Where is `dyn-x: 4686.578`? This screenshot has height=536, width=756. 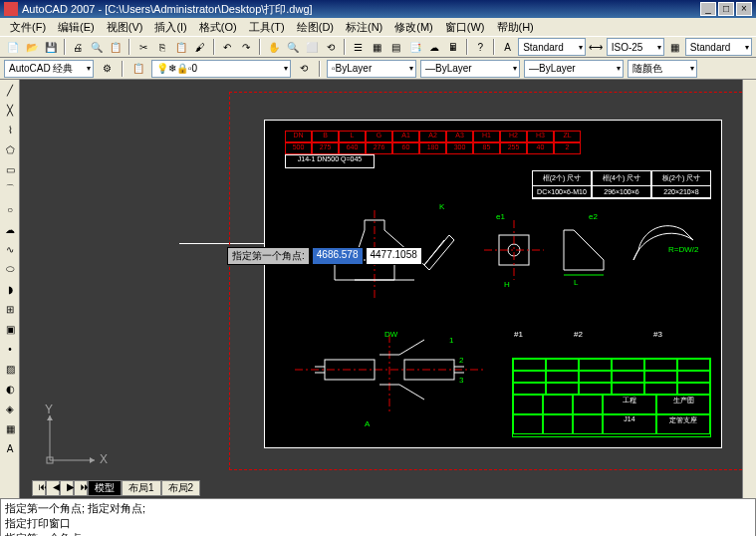
dyn-x: 4686.578 is located at coordinates (338, 256).